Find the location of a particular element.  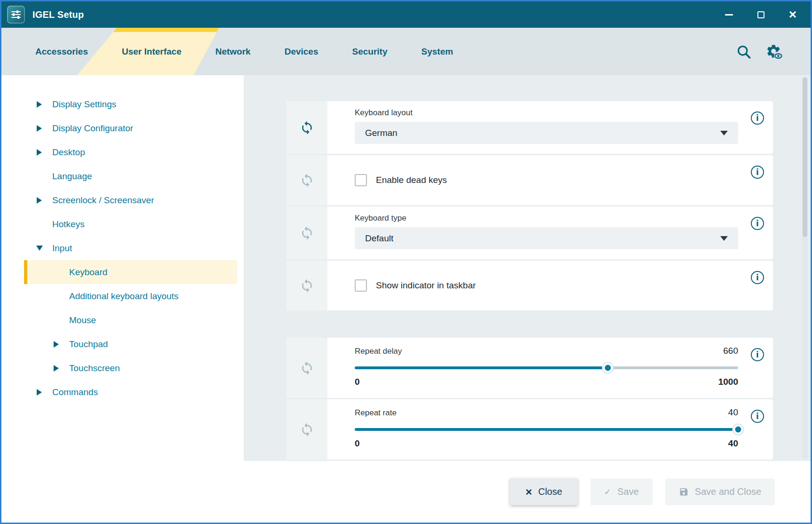

sidebar-item-input: Input is located at coordinates (122, 248).